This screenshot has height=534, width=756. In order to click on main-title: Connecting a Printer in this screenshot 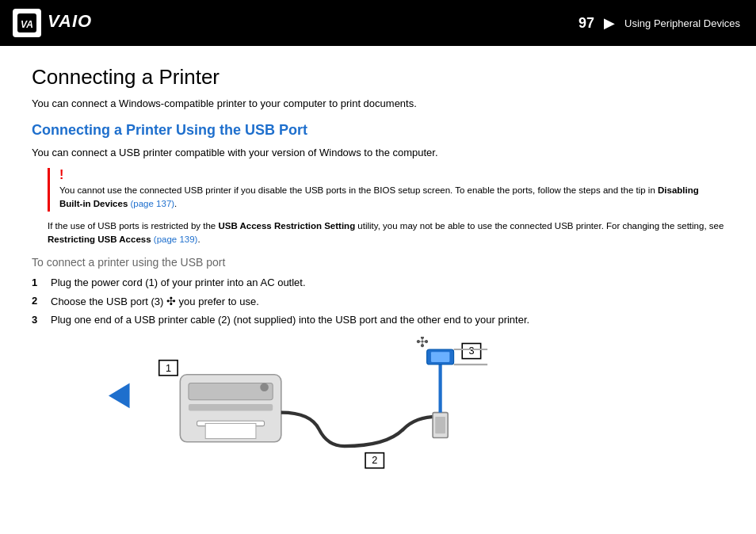, I will do `click(378, 78)`.